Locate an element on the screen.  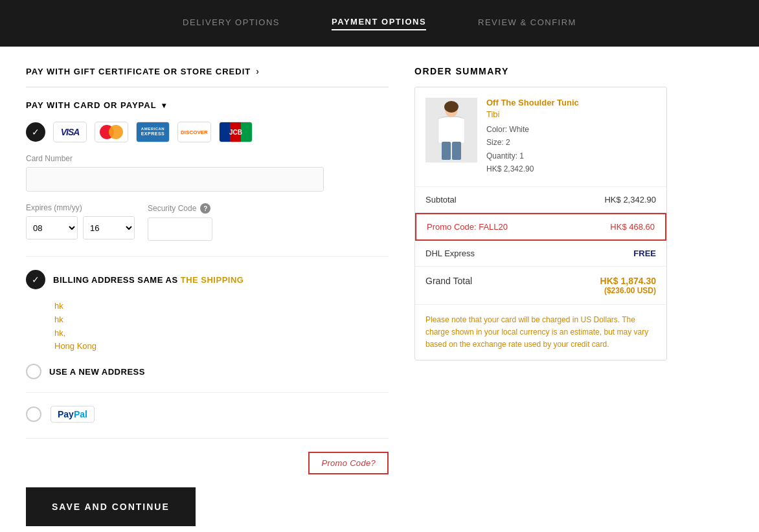
promo-applied-label: Promo Code: FALL20 is located at coordinates (468, 227).